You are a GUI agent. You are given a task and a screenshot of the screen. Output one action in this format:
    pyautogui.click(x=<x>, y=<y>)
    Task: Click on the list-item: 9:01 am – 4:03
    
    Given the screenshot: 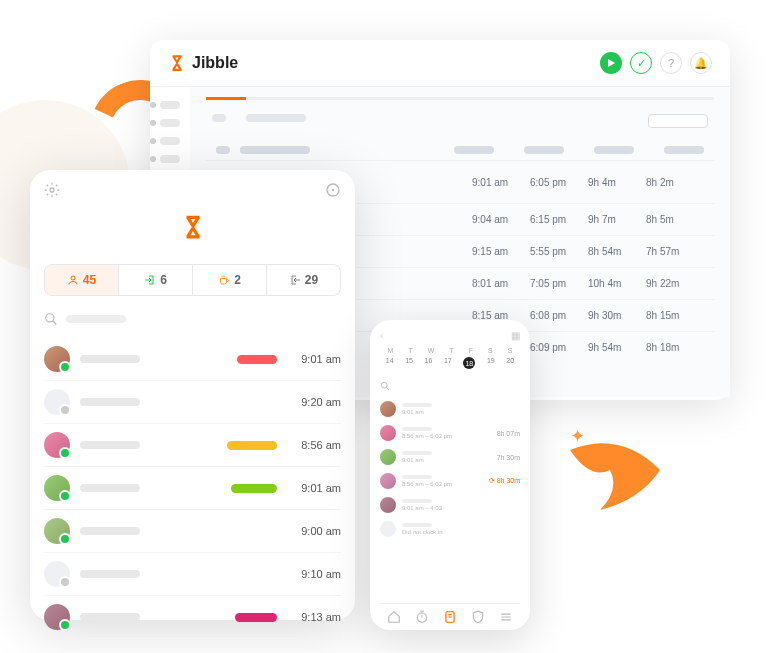 What is the action you would take?
    pyautogui.click(x=450, y=505)
    